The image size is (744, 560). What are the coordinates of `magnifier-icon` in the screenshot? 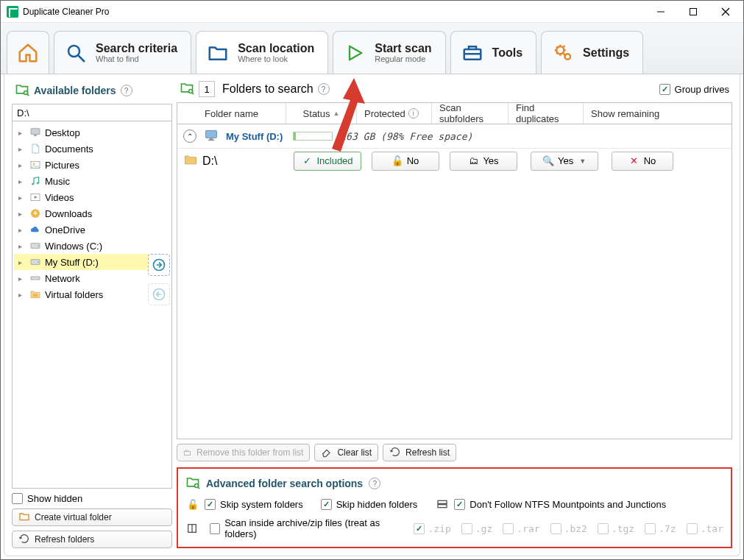 It's located at (76, 53).